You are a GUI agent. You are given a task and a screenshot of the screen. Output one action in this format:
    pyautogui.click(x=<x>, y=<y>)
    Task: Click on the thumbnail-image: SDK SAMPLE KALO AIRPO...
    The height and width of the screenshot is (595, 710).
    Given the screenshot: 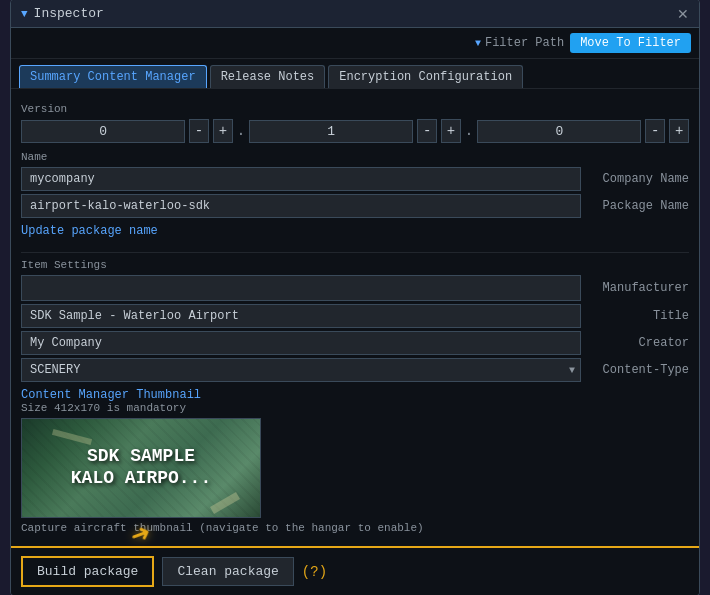 What is the action you would take?
    pyautogui.click(x=141, y=468)
    